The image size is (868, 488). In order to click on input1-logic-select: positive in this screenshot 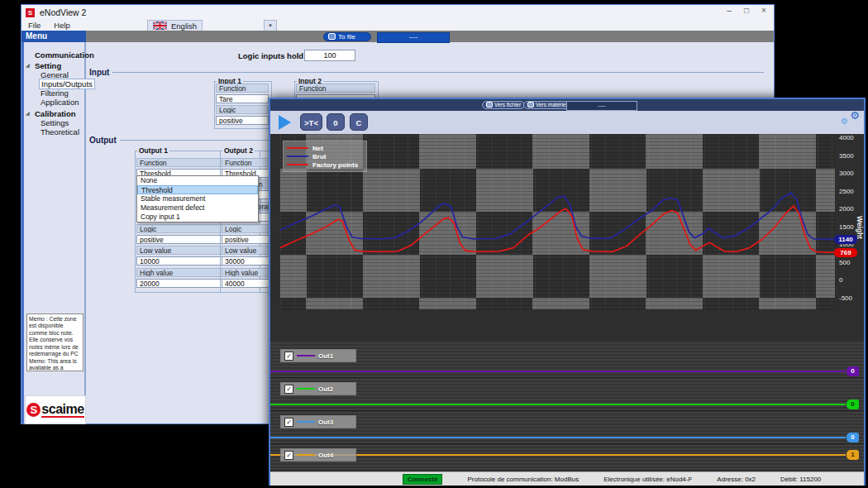, I will do `click(242, 121)`.